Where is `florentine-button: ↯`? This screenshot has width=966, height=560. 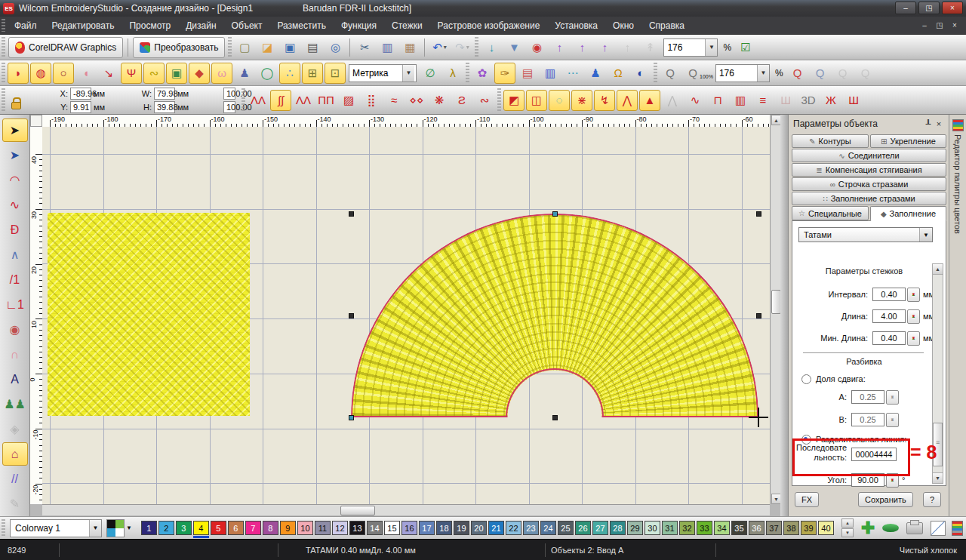
florentine-button: ↯ is located at coordinates (605, 100).